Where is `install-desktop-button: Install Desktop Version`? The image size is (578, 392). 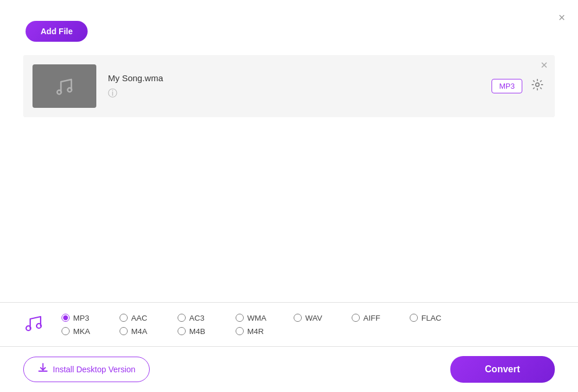
install-desktop-button: Install Desktop Version is located at coordinates (86, 369).